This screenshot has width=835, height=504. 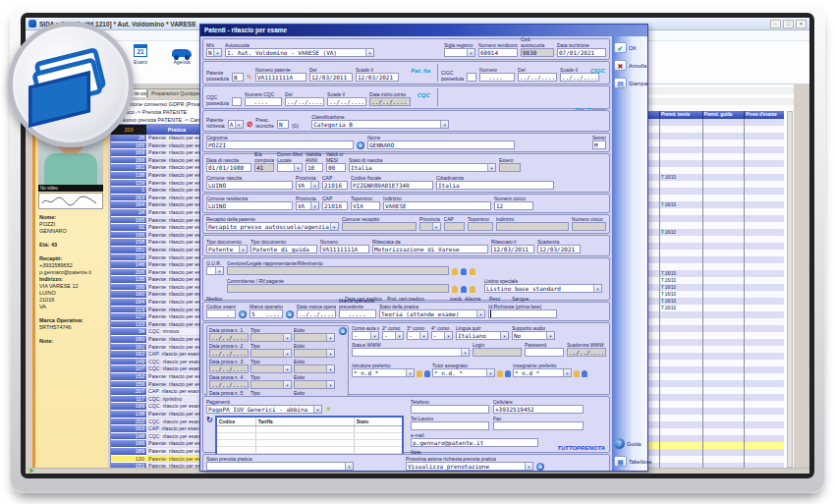 I want to click on codice-esami-field: _ __ . _, so click(x=221, y=314).